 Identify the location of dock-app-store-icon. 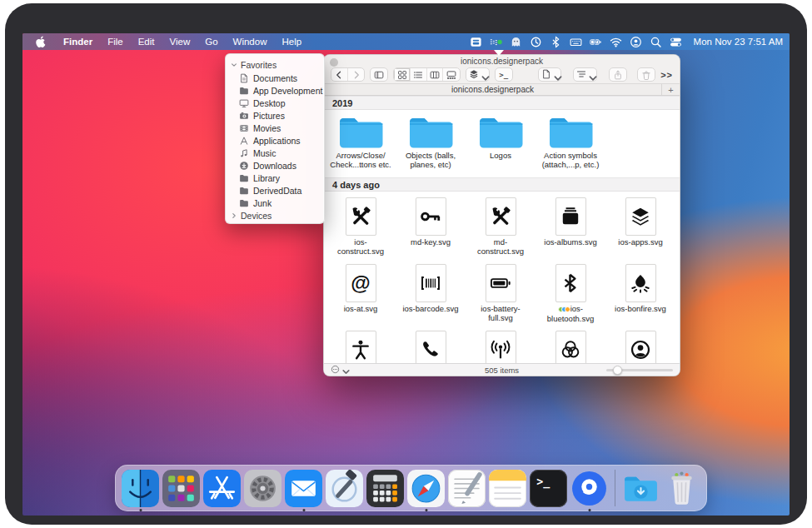
(222, 488).